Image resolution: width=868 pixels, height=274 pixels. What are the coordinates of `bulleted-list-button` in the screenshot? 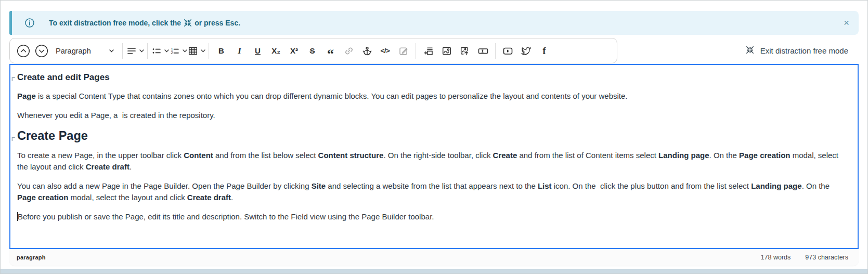 It's located at (160, 51).